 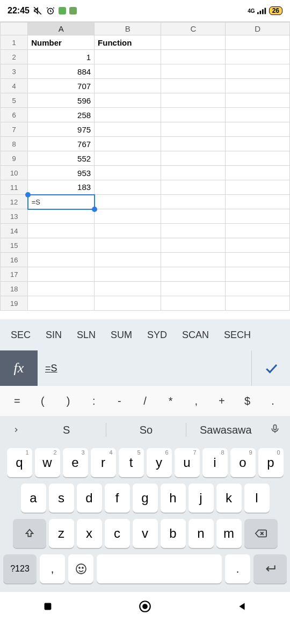 I want to click on row-header-8: 8, so click(x=14, y=144).